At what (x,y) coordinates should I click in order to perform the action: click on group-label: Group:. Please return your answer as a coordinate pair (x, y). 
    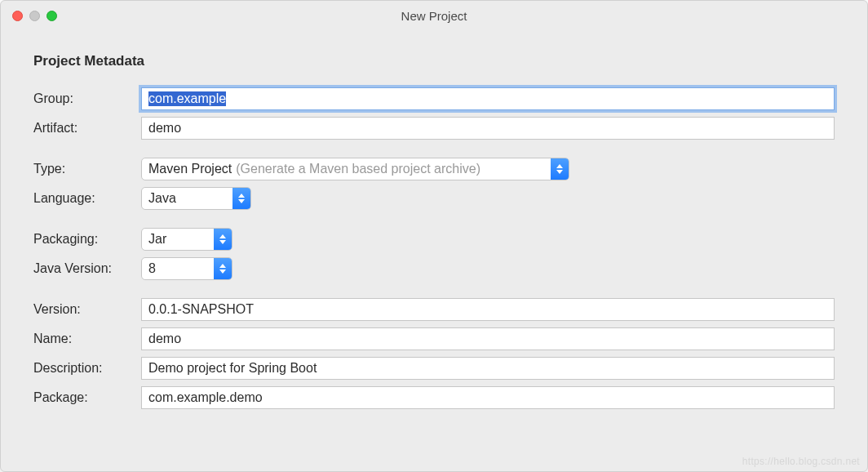
    Looking at the image, I should click on (87, 99).